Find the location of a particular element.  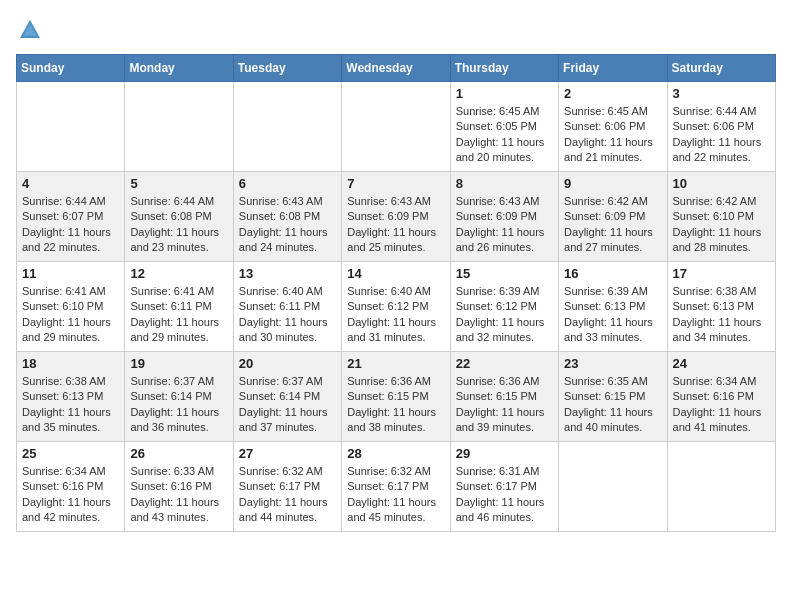

calendar-week-row: 18Sunrise: 6:38 AM Sunset: 6:13 PM Dayli… is located at coordinates (396, 397).